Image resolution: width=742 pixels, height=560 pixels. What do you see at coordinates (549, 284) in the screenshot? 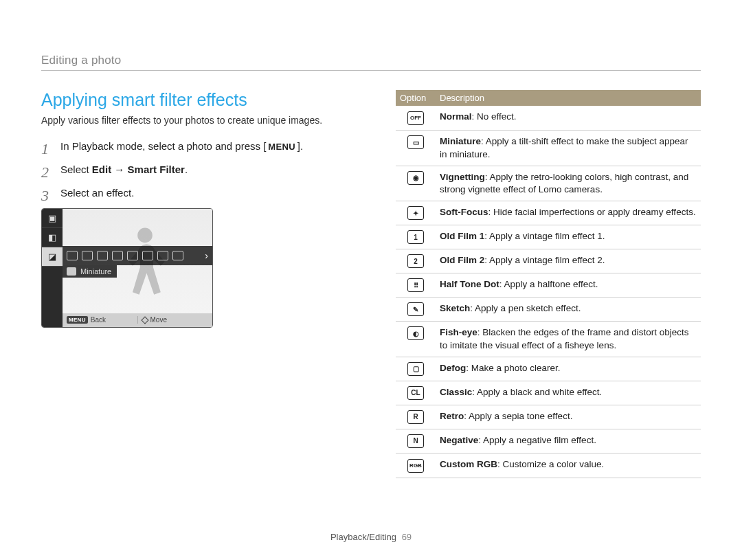
I see `option-desc: : Apply a halftone effect.` at bounding box center [549, 284].